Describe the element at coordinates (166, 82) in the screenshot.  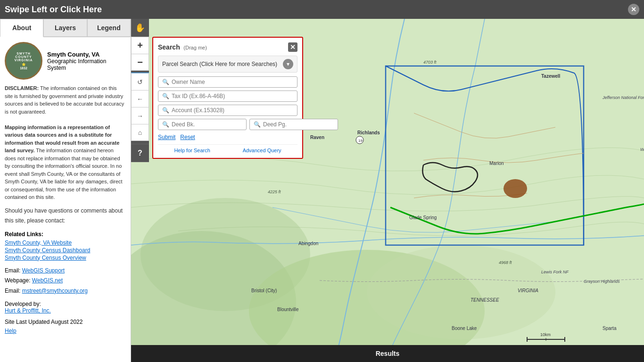
I see `owner-search-icon: 🔍` at that location.